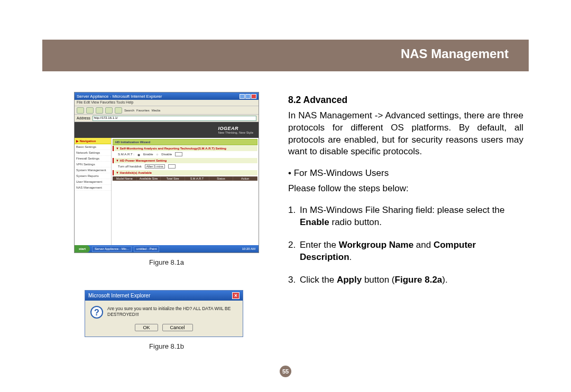 The height and width of the screenshot is (392, 571). What do you see at coordinates (319, 245) in the screenshot?
I see `t: Enter the` at bounding box center [319, 245].